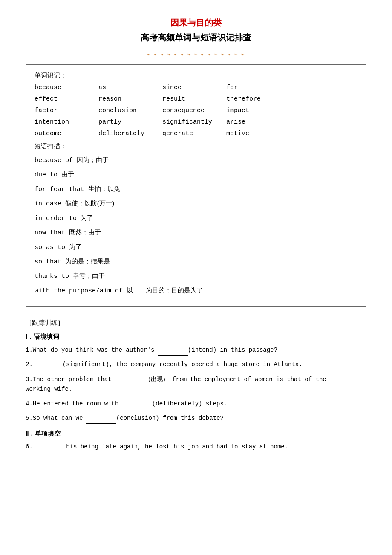 Image resolution: width=392 pixels, height=555 pixels. I want to click on word-result: result, so click(194, 99).